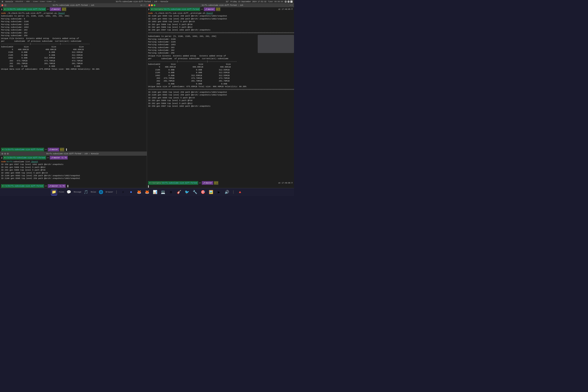 The height and width of the screenshot is (392, 588). I want to click on command-line: sudo ./0_check-btrfs-sub-size-diff__orig…, so click(74, 14).